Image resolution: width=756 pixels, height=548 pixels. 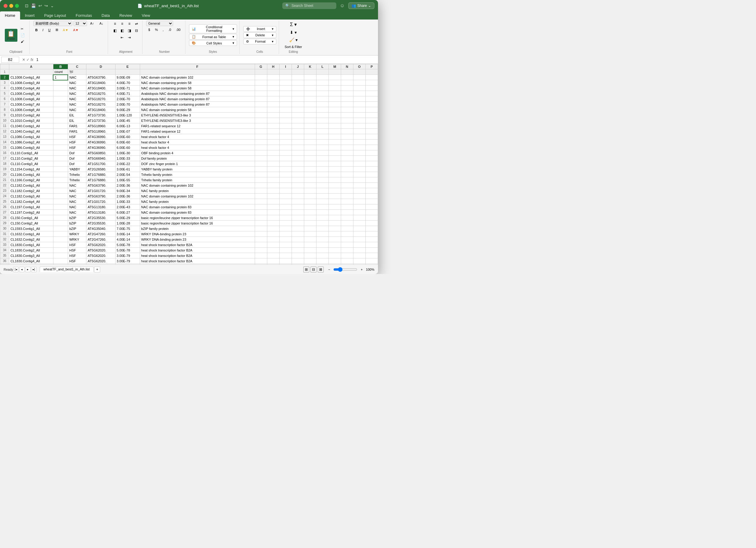 What do you see at coordinates (101, 131) in the screenshot?
I see `cell-d12: AT5G18960.` at bounding box center [101, 131].